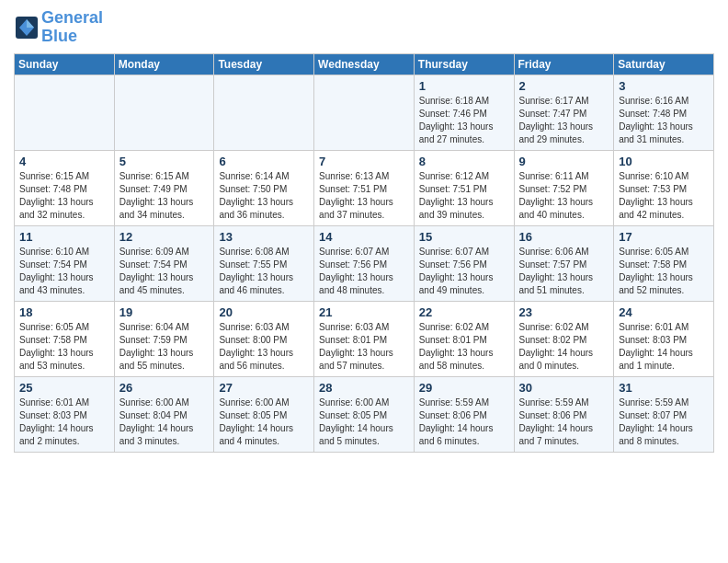 Image resolution: width=728 pixels, height=563 pixels. Describe the element at coordinates (64, 388) in the screenshot. I see `day-number: 25` at that location.